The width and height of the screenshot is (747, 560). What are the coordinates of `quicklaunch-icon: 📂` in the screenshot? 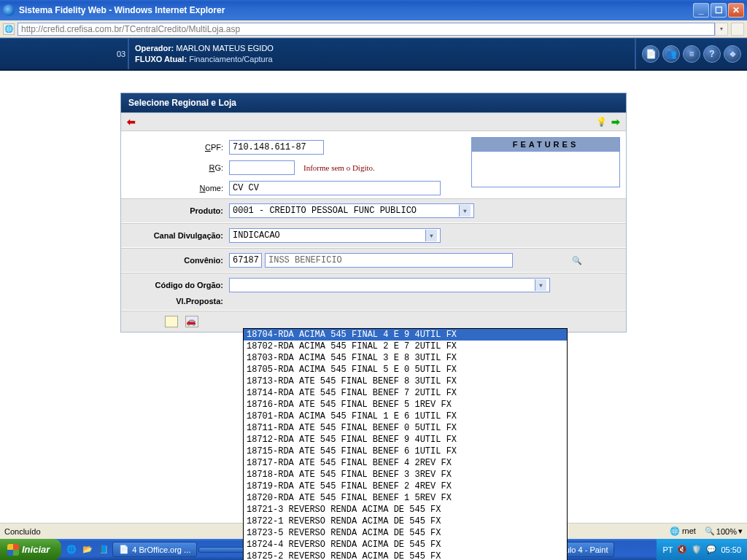 It's located at (88, 550).